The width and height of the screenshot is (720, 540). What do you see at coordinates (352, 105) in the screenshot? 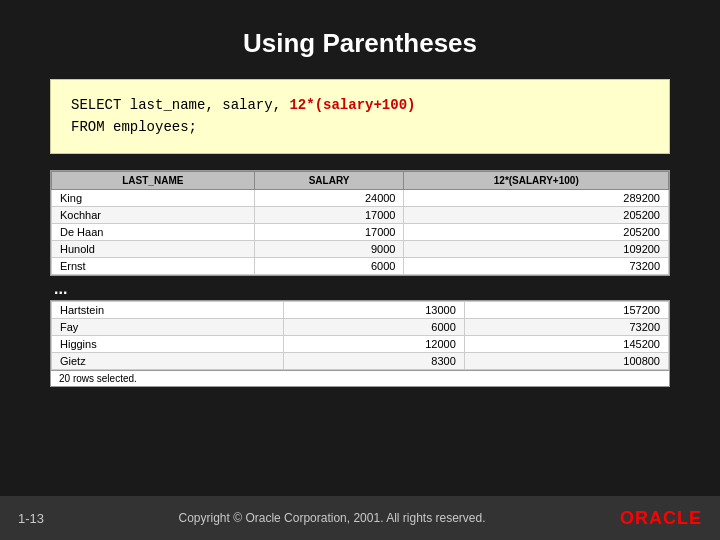
I see `sql-highlight: 12*(salary+100)` at bounding box center [352, 105].